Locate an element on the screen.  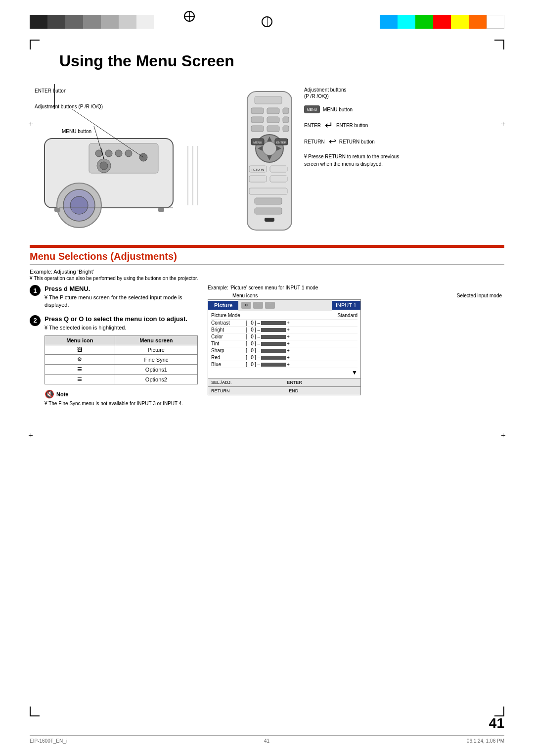
screen-picture: Picture is located at coordinates (156, 350).